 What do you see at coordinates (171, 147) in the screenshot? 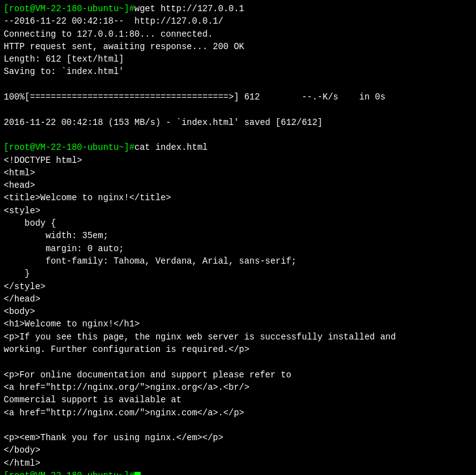
I see `cmd-cat: cat index.html` at bounding box center [171, 147].